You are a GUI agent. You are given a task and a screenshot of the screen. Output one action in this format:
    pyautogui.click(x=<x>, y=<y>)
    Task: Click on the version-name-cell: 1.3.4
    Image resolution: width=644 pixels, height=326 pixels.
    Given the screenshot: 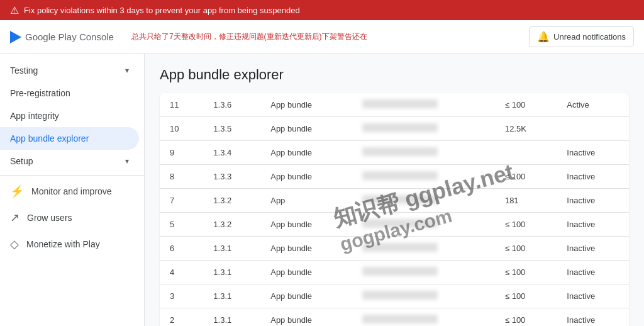 What is the action you would take?
    pyautogui.click(x=231, y=153)
    